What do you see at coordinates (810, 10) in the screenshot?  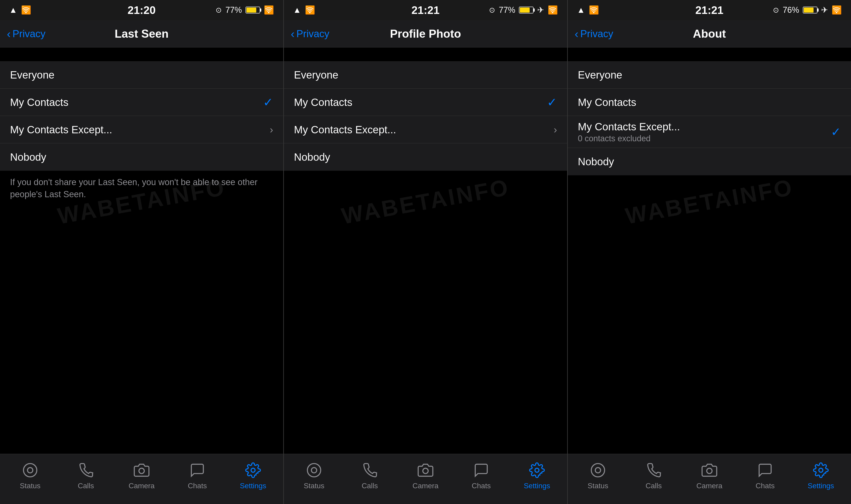 I see `battery-icon` at bounding box center [810, 10].